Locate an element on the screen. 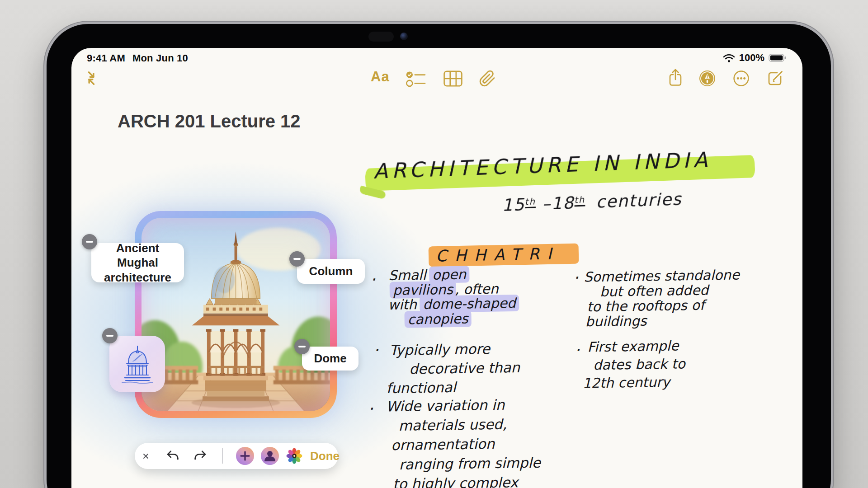  label-tag-column: Column is located at coordinates (331, 271).